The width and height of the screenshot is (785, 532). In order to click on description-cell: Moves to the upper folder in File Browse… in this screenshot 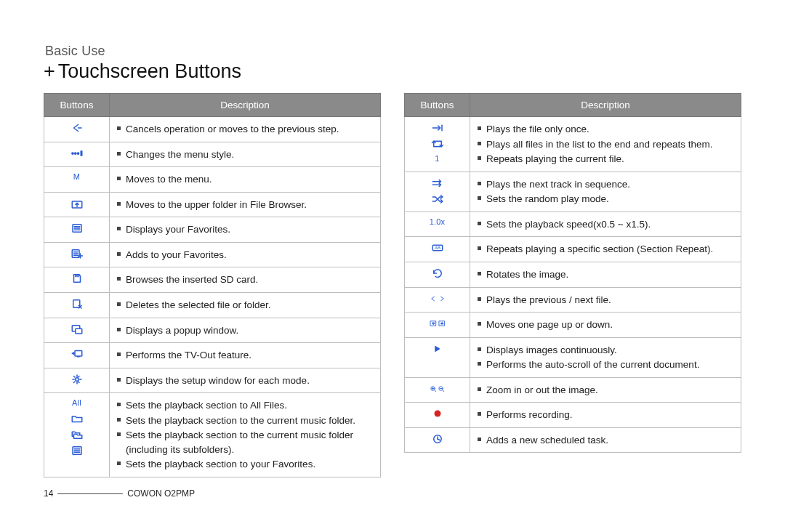, I will do `click(246, 205)`.